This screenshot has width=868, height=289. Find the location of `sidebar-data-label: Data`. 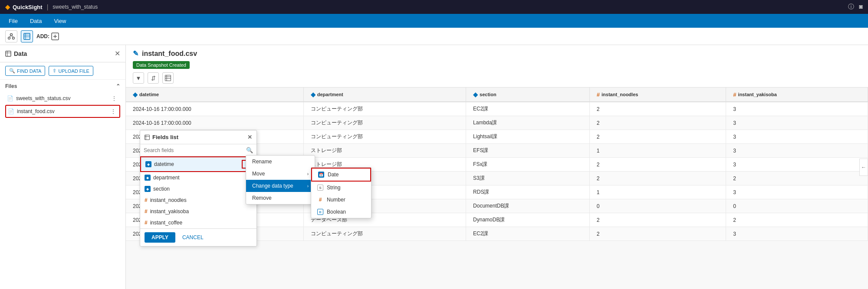

sidebar-data-label: Data is located at coordinates (20, 54).